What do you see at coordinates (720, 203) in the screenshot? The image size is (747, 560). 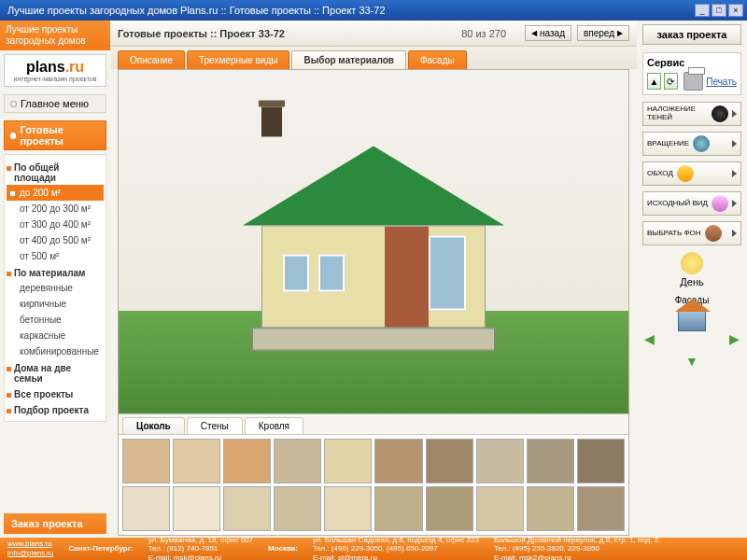 I see `reset-icon` at bounding box center [720, 203].